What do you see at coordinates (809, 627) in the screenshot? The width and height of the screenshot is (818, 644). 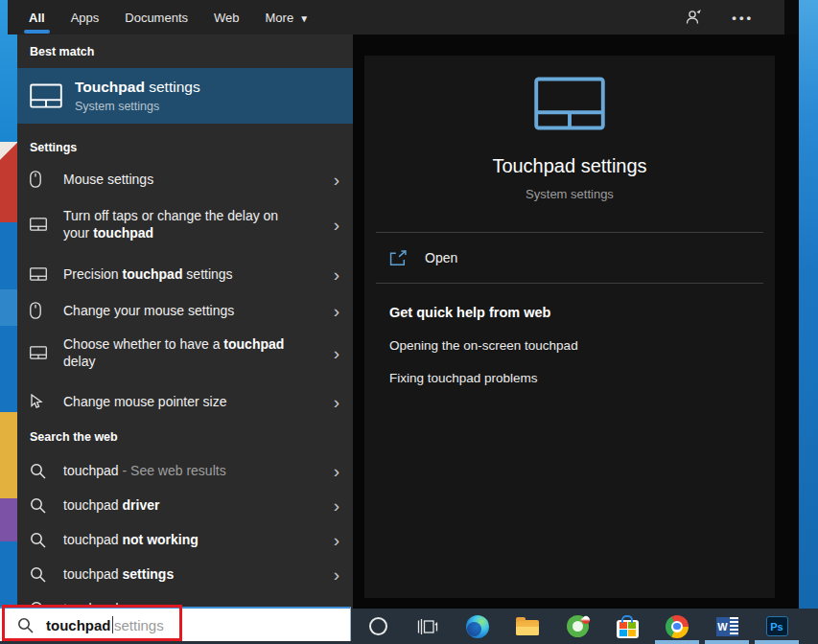 I see `app-partial-icon` at bounding box center [809, 627].